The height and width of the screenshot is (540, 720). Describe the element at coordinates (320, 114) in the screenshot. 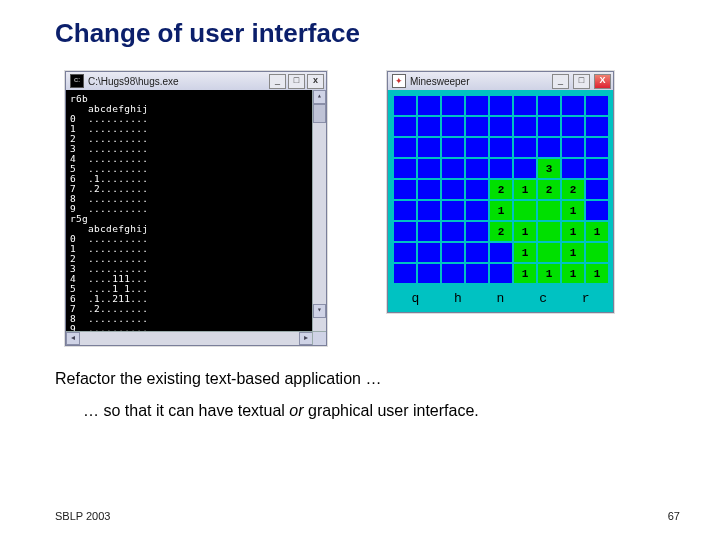

I see `scroll-thumb` at that location.